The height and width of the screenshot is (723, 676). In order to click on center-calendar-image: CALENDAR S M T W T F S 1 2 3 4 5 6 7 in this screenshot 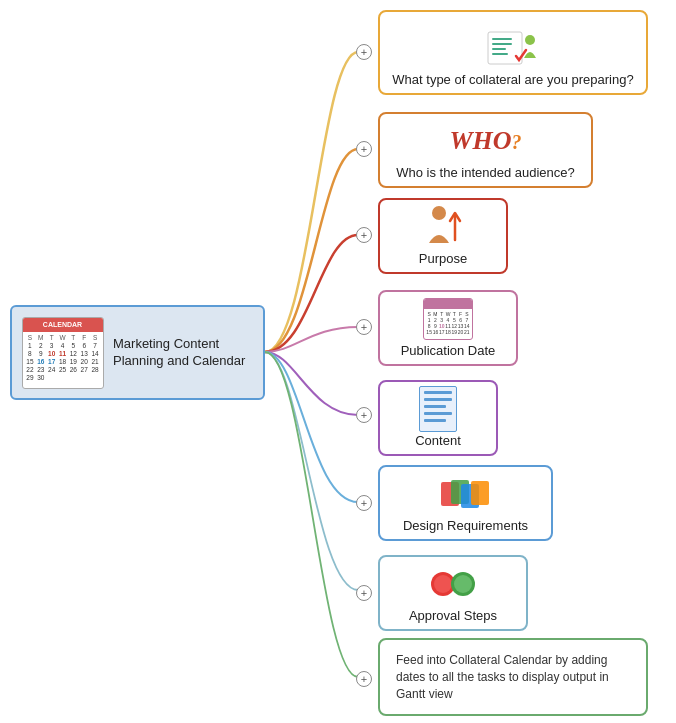, I will do `click(62, 352)`.